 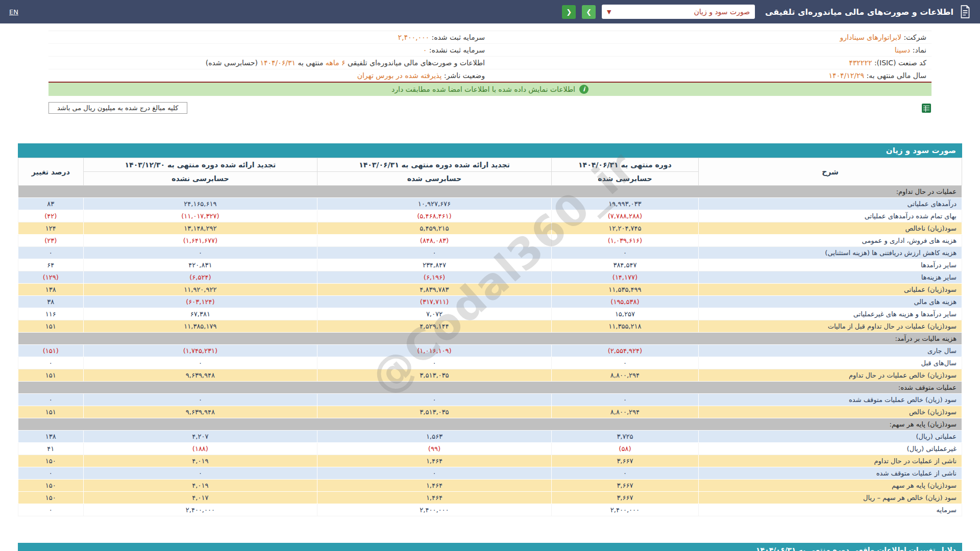 I want to click on section-row: عملیات در حال تداوم:, so click(x=490, y=192).